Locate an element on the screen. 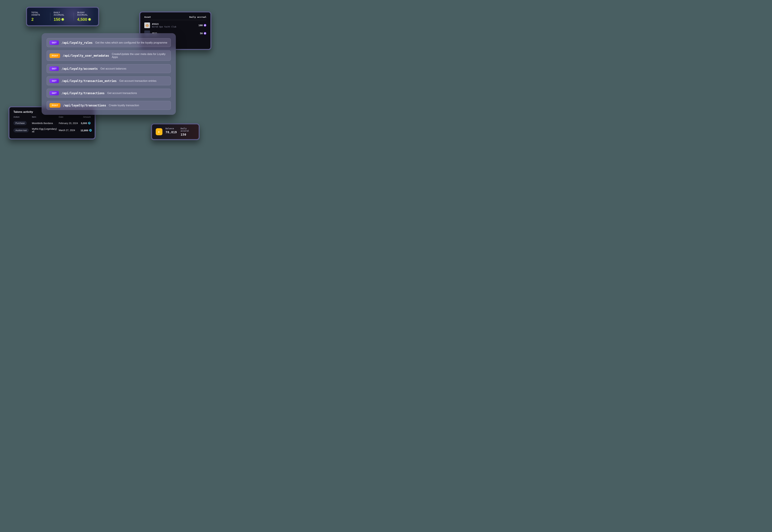 The width and height of the screenshot is (772, 532). action-pill: Auction lost is located at coordinates (21, 130).